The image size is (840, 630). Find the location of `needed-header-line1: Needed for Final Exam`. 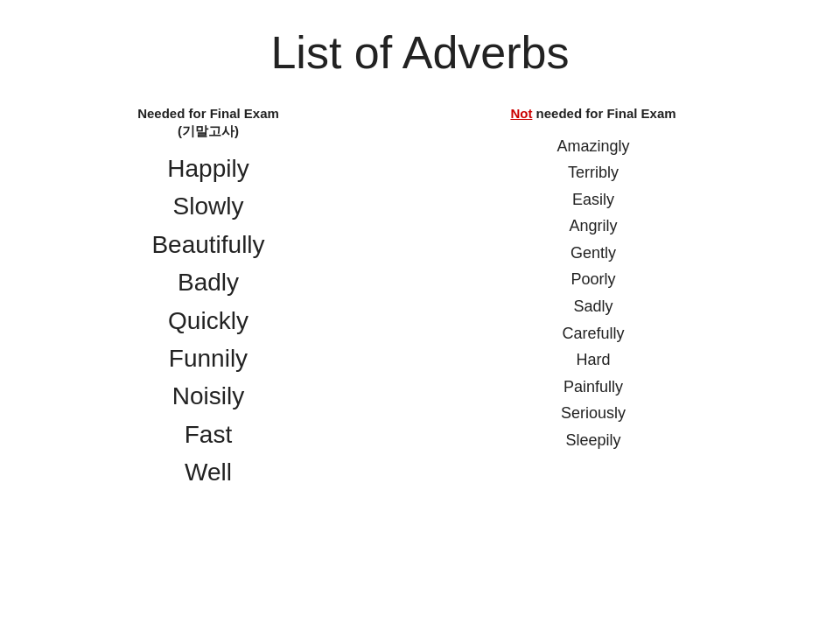

needed-header-line1: Needed for Final Exam is located at coordinates (208, 114).